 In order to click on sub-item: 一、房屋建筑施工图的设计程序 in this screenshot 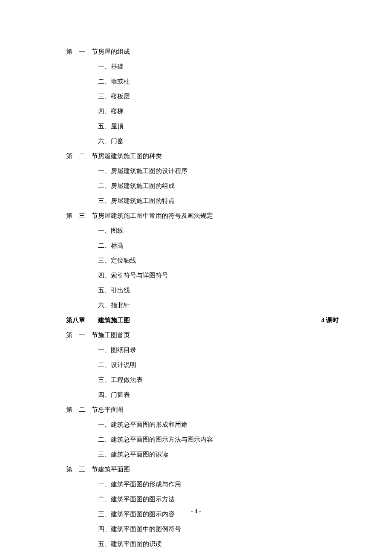, I will do `click(202, 171)`.